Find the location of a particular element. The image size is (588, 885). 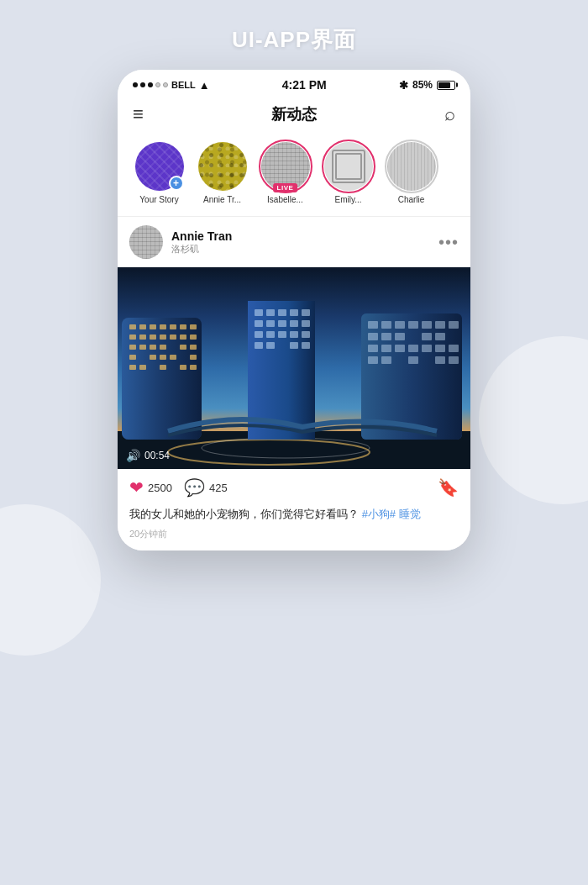

like-count: 2500 is located at coordinates (160, 487).